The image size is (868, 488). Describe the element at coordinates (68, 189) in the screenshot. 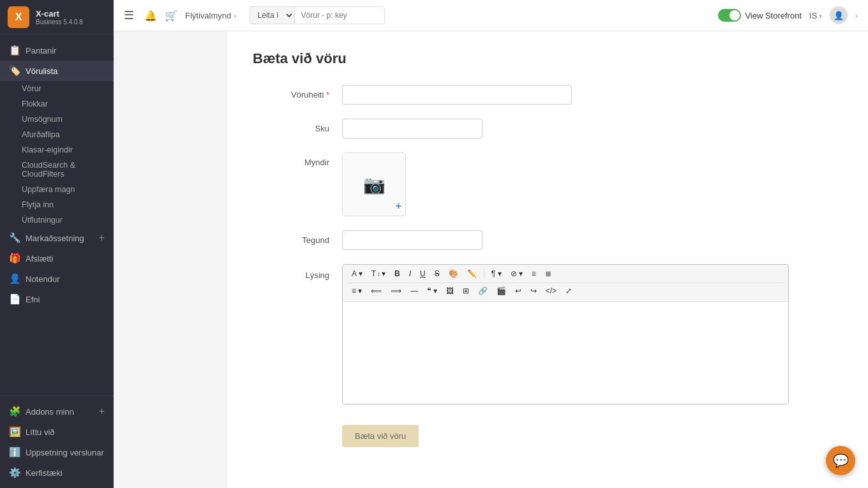

I see `sidebar-sub-uppfaera: Uppfæra magn` at that location.